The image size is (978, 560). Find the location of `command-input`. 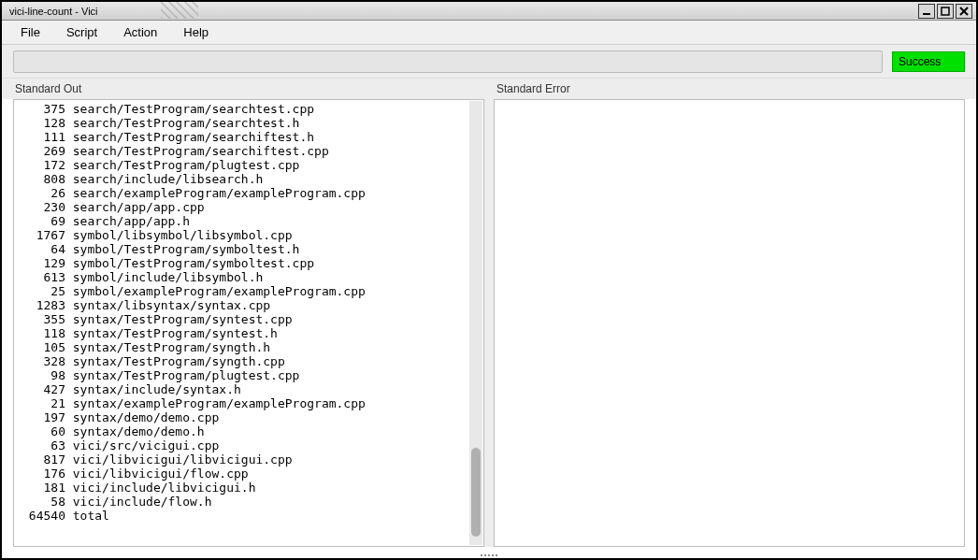

command-input is located at coordinates (448, 62).